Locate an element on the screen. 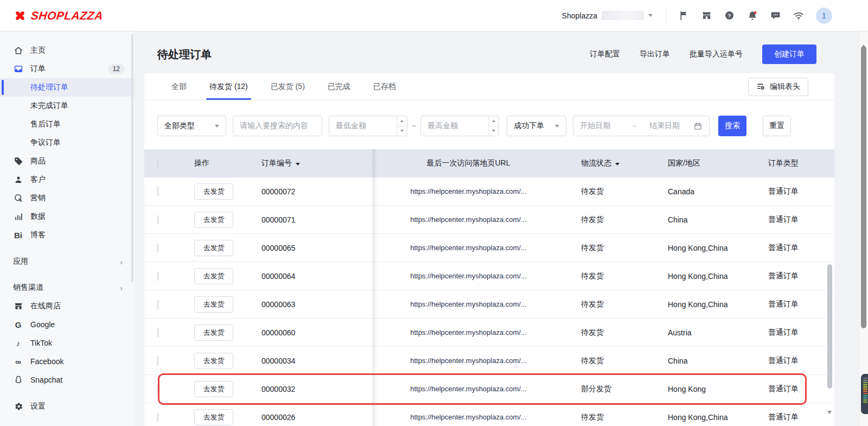 The image size is (868, 426). calendar-icon is located at coordinates (698, 126).